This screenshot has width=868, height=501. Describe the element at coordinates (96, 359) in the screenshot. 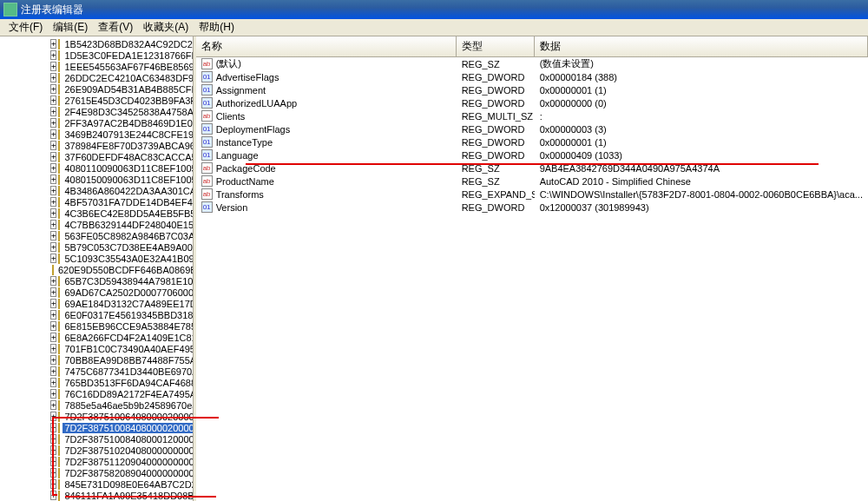

I see `tree-item: +70BB8EA99D8BB74488F755A69578D8A3` at that location.